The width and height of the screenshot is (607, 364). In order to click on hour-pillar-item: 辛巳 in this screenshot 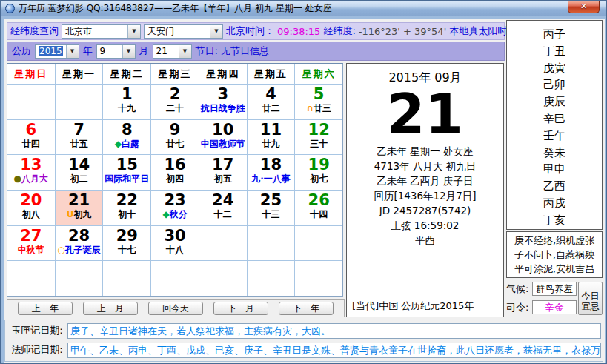, I will do `click(554, 119)`.